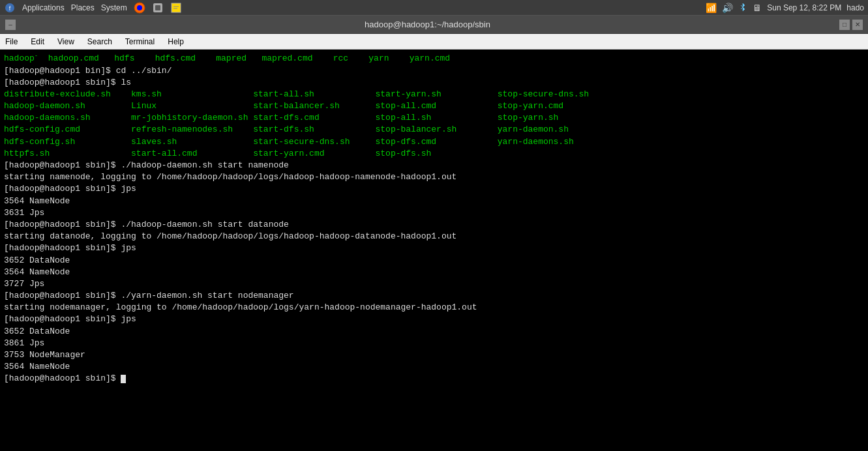 This screenshot has height=451, width=868. What do you see at coordinates (434, 213) in the screenshot?
I see `terminal-line: 3631 Jps` at bounding box center [434, 213].